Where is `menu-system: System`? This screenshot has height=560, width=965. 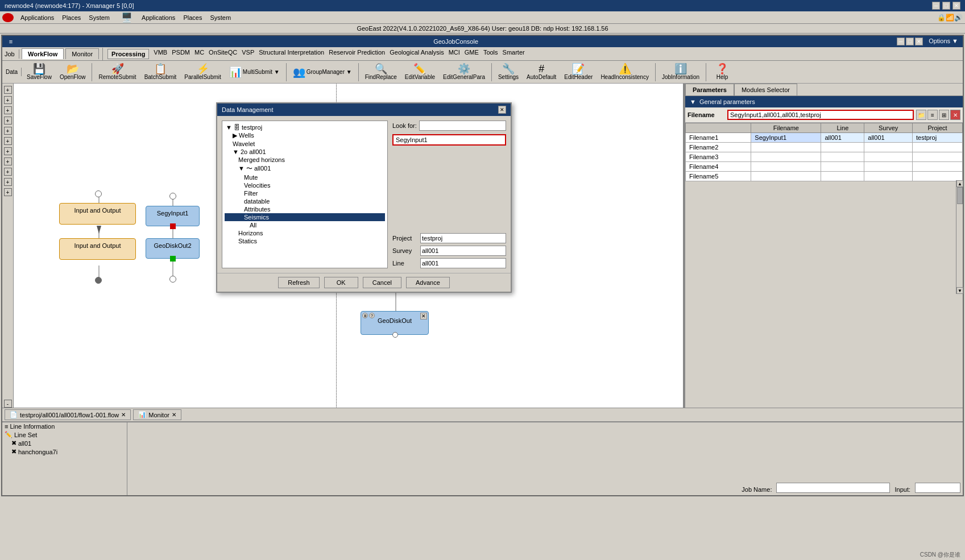
menu-system: System is located at coordinates (99, 18).